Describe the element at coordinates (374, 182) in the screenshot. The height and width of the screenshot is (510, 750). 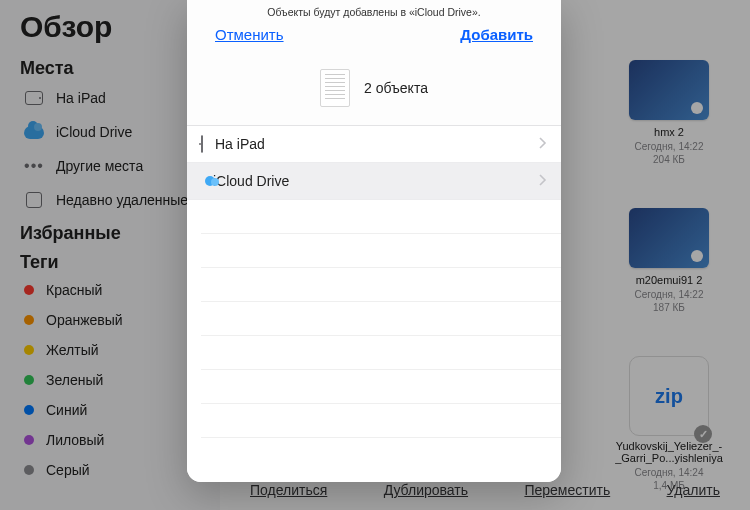
I see `location-icloud: iCloud Drive` at that location.